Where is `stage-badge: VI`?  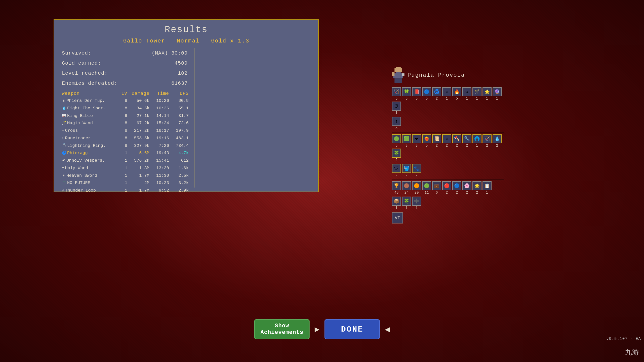
stage-badge: VI is located at coordinates (397, 218).